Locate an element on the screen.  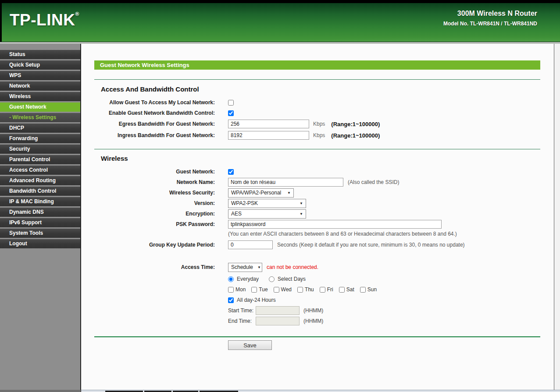
sidebar-item-parental-control: Parental Control is located at coordinates (40, 159).